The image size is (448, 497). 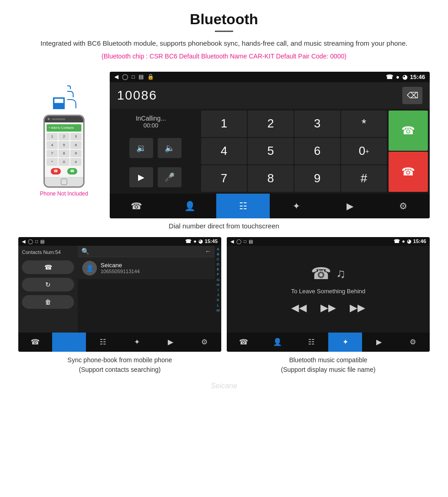 I want to click on nav-screen-transfer: ▶, so click(x=350, y=206).